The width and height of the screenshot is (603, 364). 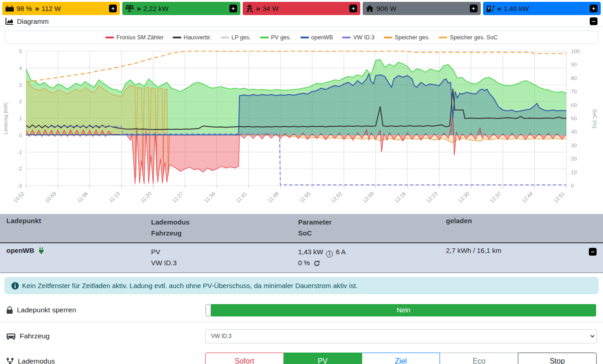 What do you see at coordinates (412, 37) in the screenshot?
I see `legend-label: Speicher ges.` at bounding box center [412, 37].